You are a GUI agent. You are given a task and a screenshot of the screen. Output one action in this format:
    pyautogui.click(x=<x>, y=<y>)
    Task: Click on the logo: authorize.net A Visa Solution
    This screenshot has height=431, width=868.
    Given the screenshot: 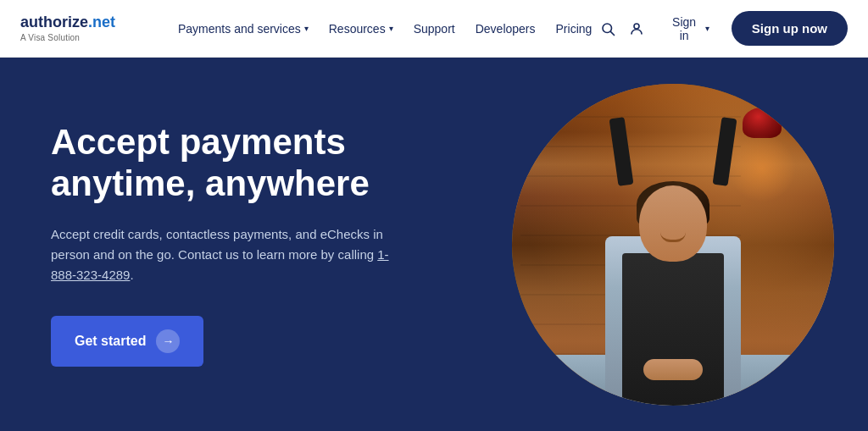 What is the action you would take?
    pyautogui.click(x=83, y=29)
    